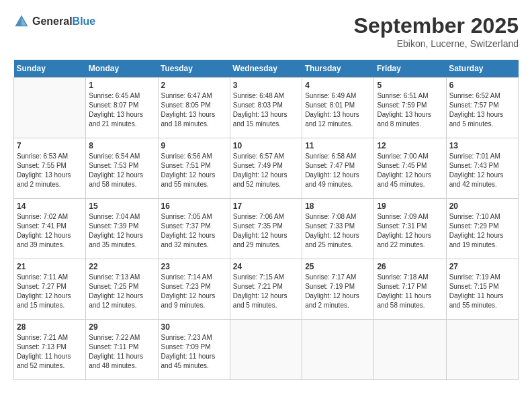  Describe the element at coordinates (410, 291) in the screenshot. I see `day-info-26: Sunrise: 7:18 AM Sunset: 7:17 PM Dayligh…` at that location.